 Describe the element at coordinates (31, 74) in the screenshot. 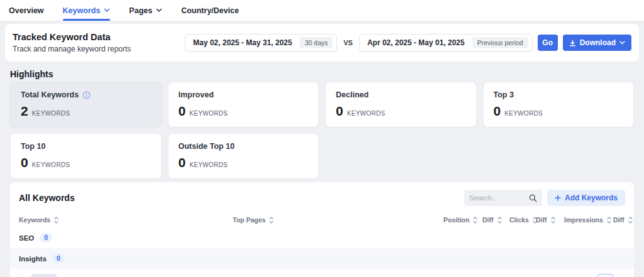

I see `highlights-title: Highlights` at that location.